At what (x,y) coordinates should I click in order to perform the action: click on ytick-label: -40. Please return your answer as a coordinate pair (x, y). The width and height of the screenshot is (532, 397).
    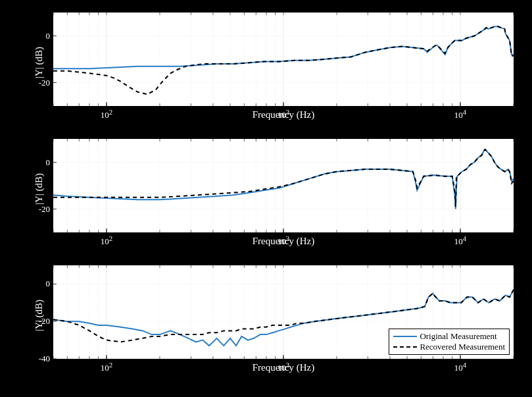
    Looking at the image, I should click on (45, 359).